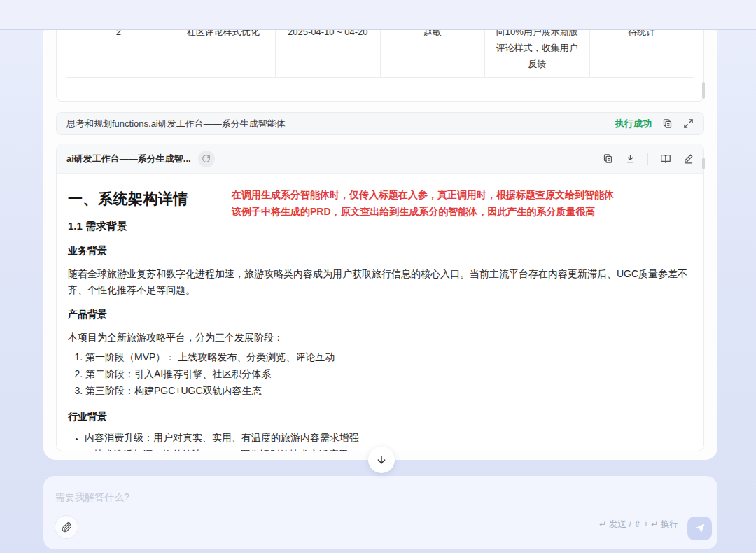  What do you see at coordinates (380, 66) in the screenshot?
I see `table-card: 2 社区评论样式优化 2025-04-10 ~ 04-20 赵敏 向10%用户展…` at bounding box center [380, 66].